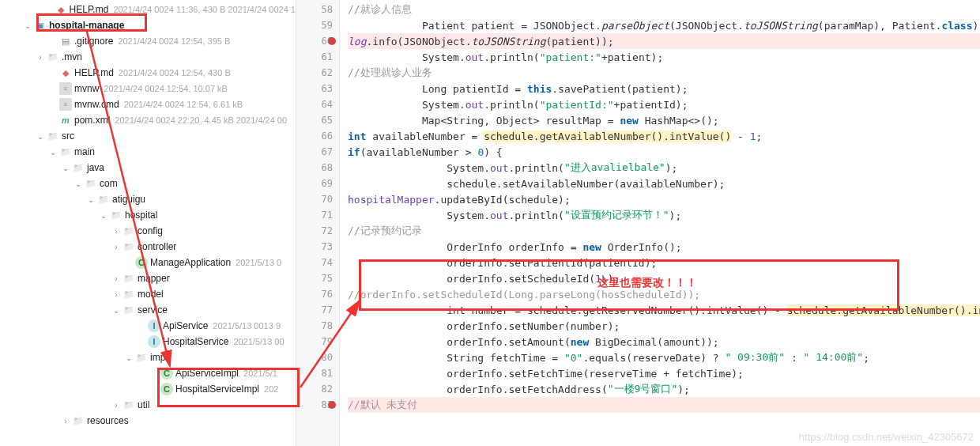 The width and height of the screenshot is (980, 446). I want to click on tree-row: ≡mvnw.cmd2021/4/24 0024 12:54, 6.61 kB, so click(148, 104).